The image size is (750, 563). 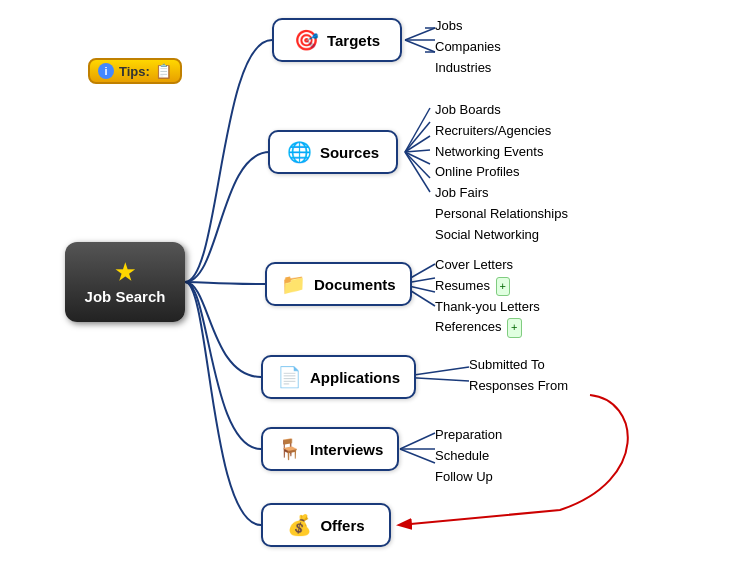 What do you see at coordinates (294, 284) in the screenshot?
I see `folder-icon: 📁` at bounding box center [294, 284].